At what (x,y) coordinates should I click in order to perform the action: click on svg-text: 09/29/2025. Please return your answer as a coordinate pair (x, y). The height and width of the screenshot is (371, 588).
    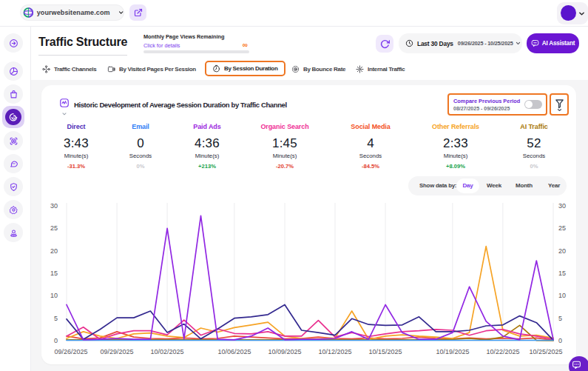
    Looking at the image, I should click on (117, 352).